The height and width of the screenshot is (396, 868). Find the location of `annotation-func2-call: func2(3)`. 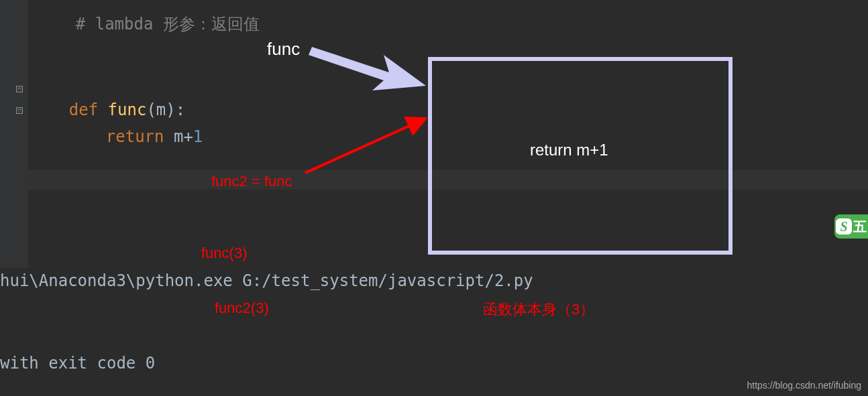

annotation-func2-call: func2(3) is located at coordinates (241, 308).